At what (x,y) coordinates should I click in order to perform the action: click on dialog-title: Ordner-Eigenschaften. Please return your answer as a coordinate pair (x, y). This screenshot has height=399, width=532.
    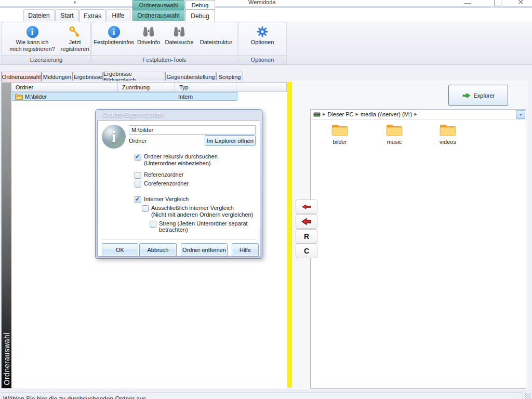
    Looking at the image, I should click on (133, 115).